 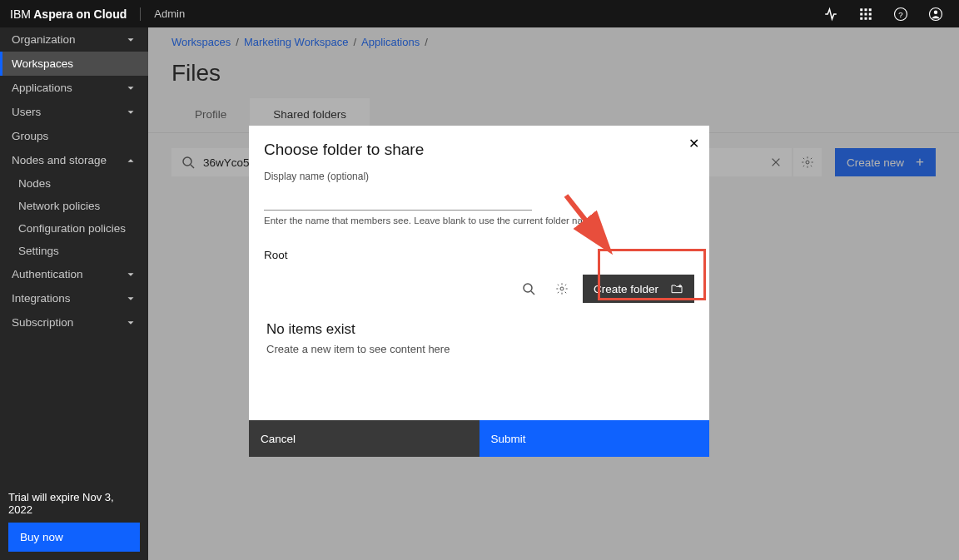 What do you see at coordinates (42, 88) in the screenshot?
I see `sidebar-item-label: Applications` at bounding box center [42, 88].